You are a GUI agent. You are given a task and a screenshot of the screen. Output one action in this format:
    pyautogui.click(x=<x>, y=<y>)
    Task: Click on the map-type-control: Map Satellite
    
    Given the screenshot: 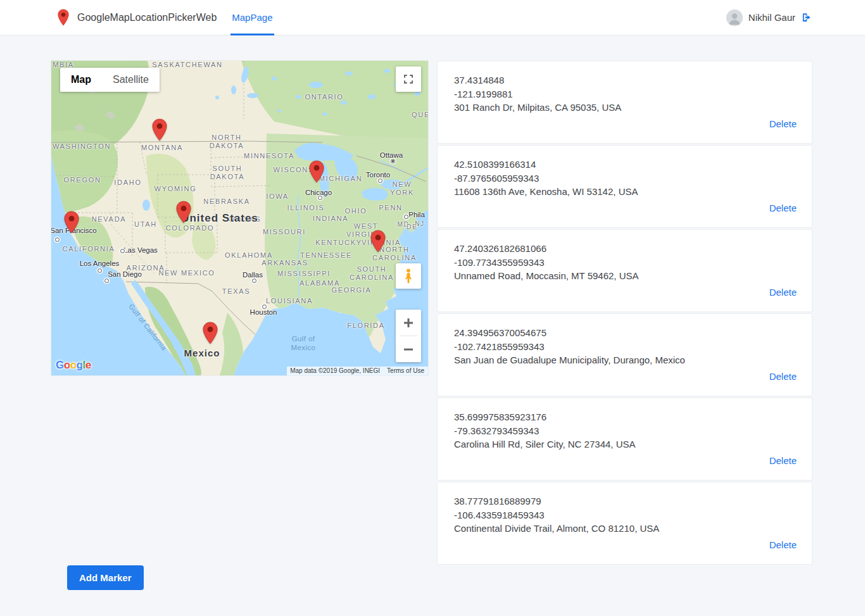 What is the action you would take?
    pyautogui.click(x=110, y=80)
    